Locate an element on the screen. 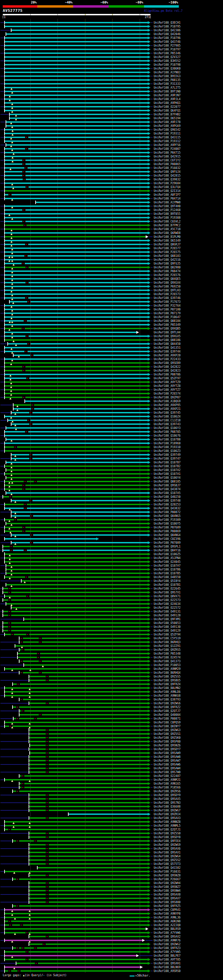  hit-label: UniRef100_Q107B7 is located at coordinates (167, 463).